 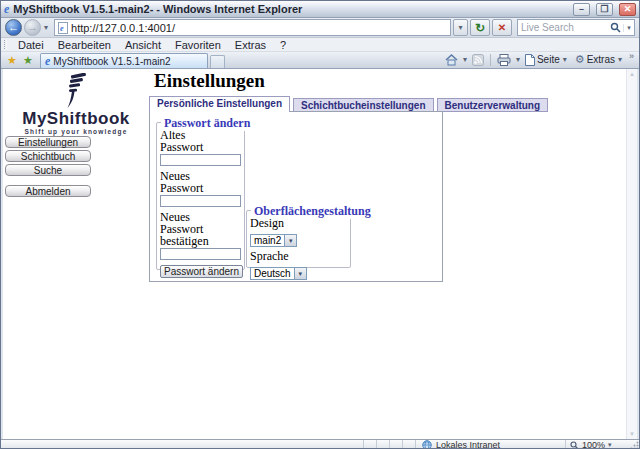 I want to click on print-icon, so click(x=504, y=60).